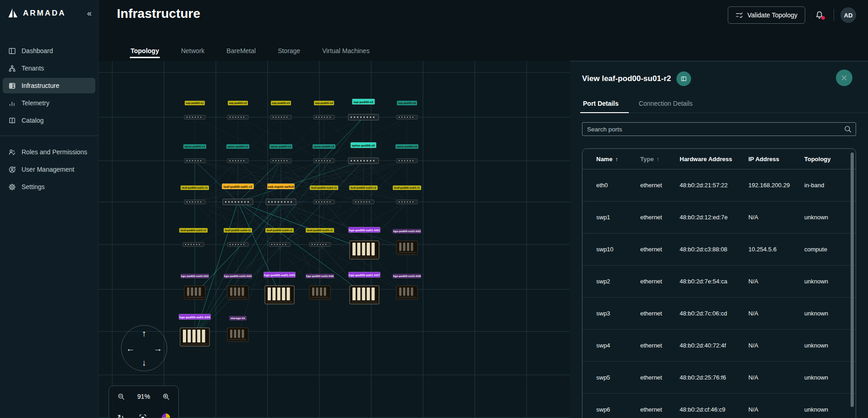 The width and height of the screenshot is (868, 418). Describe the element at coordinates (144, 333) in the screenshot. I see `pan-up-button: ↑` at that location.